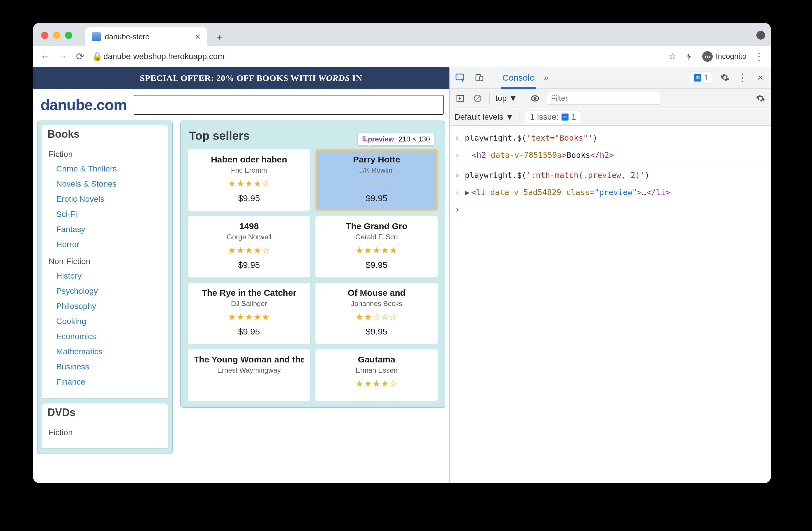 The width and height of the screenshot is (812, 531). What do you see at coordinates (377, 317) in the screenshot?
I see `product-rating: ★★☆☆☆` at bounding box center [377, 317].